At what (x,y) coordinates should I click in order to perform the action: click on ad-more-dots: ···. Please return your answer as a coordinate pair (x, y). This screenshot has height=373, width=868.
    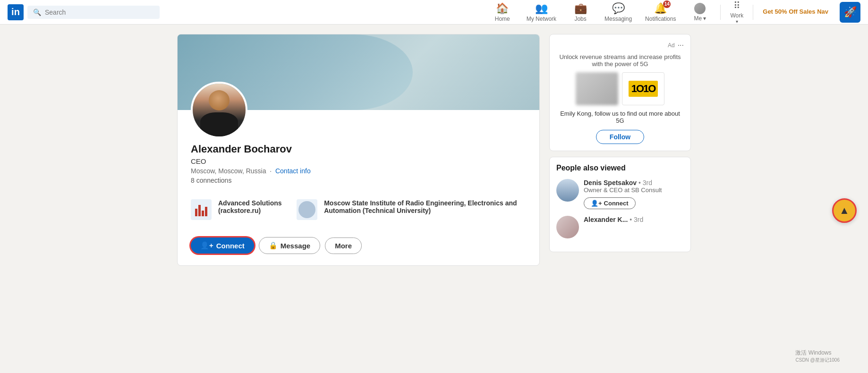
    Looking at the image, I should click on (681, 45).